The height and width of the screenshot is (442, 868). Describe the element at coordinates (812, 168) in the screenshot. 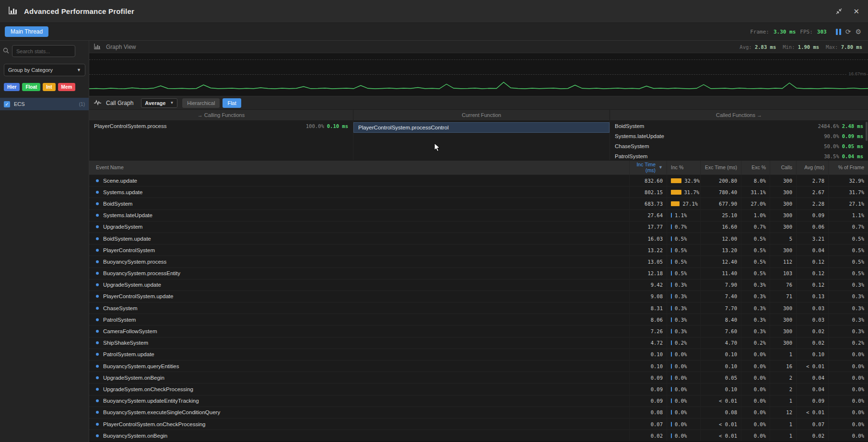

I see `column-header-avg: Avg (ms)` at that location.